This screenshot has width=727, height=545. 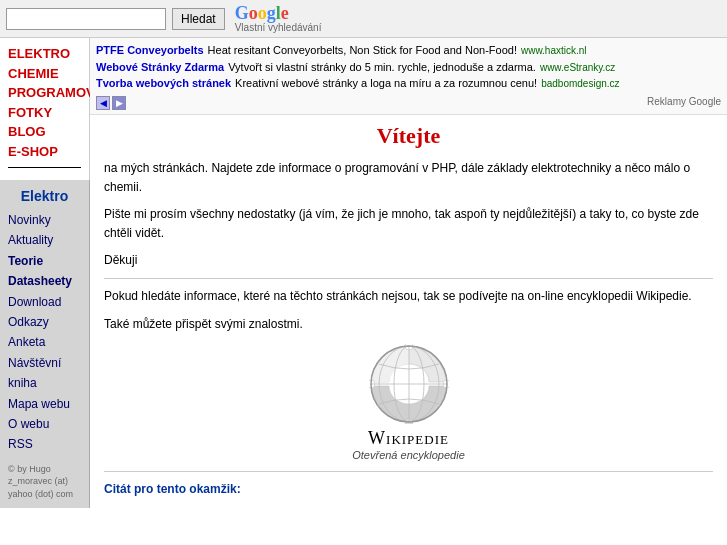 I want to click on topbar: Hledat Google Vlastní vyhledávání, so click(x=364, y=19).